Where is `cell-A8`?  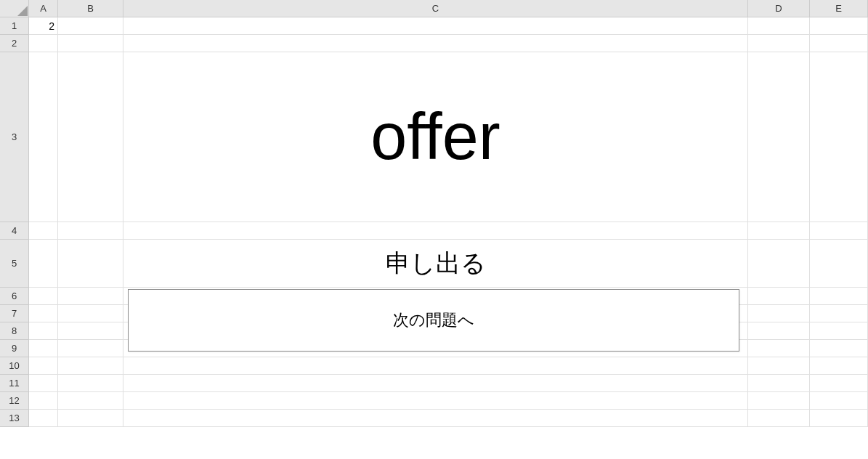 cell-A8 is located at coordinates (44, 331).